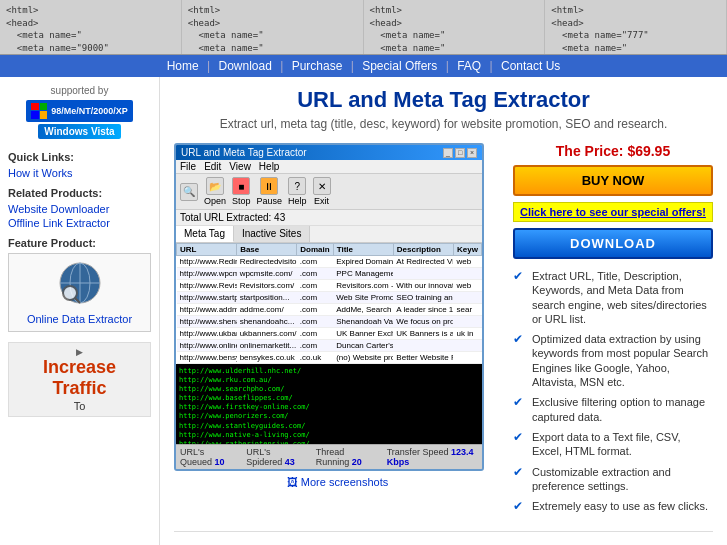 This screenshot has width=727, height=545. Describe the element at coordinates (330, 274) in the screenshot. I see `table-row: http://www.wpcmsite.com/wpcmsite.com/.co…` at that location.